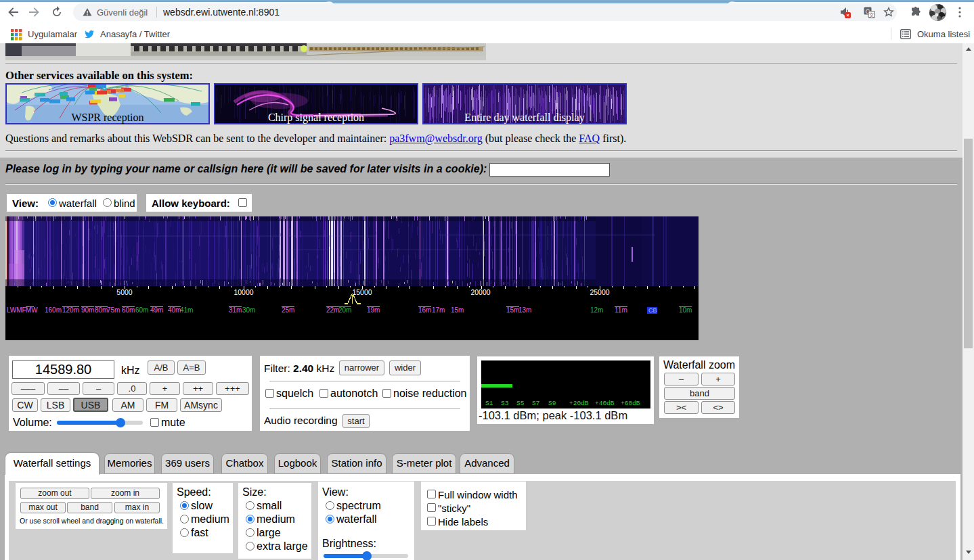 This screenshot has width=974, height=560. What do you see at coordinates (333, 310) in the screenshot?
I see `svg-text: 22m` at bounding box center [333, 310].